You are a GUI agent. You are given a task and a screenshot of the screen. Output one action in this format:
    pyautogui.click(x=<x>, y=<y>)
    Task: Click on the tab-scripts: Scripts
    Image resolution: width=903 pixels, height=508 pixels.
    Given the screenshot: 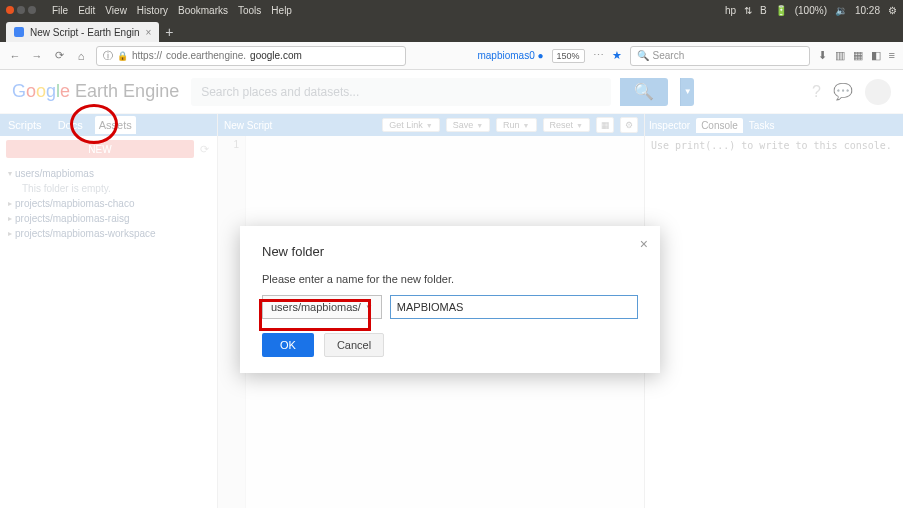 What is the action you would take?
    pyautogui.click(x=25, y=125)
    